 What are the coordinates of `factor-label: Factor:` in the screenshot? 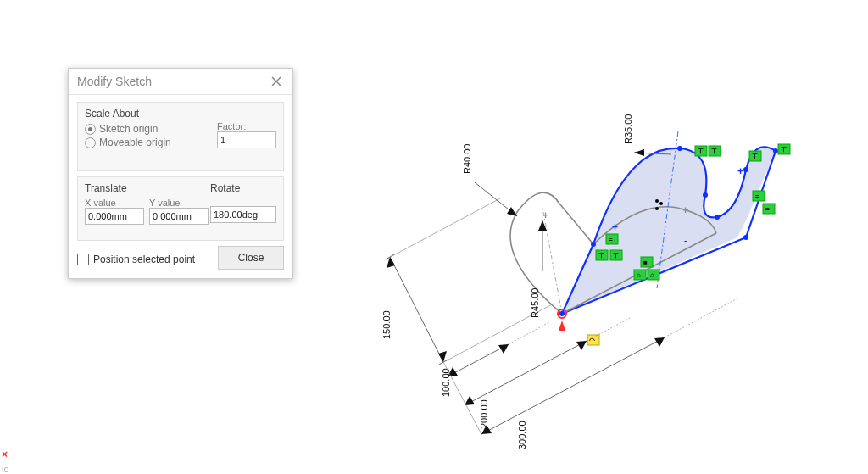 It's located at (247, 126).